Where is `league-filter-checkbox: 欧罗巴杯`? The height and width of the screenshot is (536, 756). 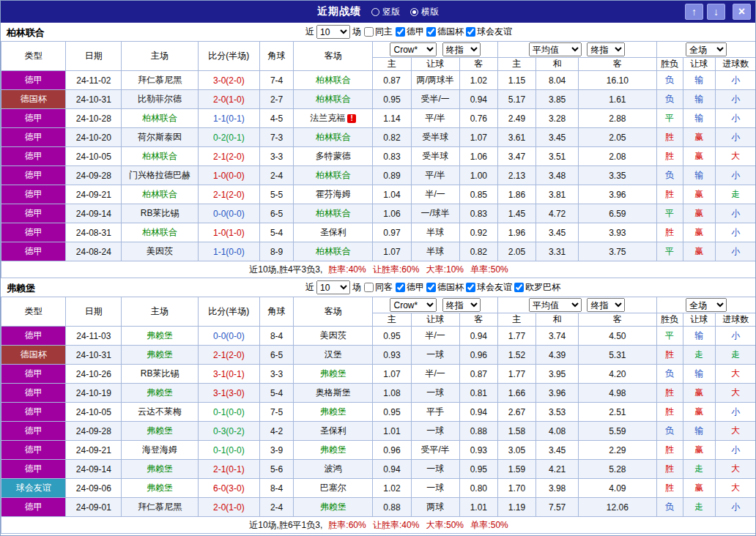
league-filter-checkbox: 欧罗巴杯 is located at coordinates (537, 287).